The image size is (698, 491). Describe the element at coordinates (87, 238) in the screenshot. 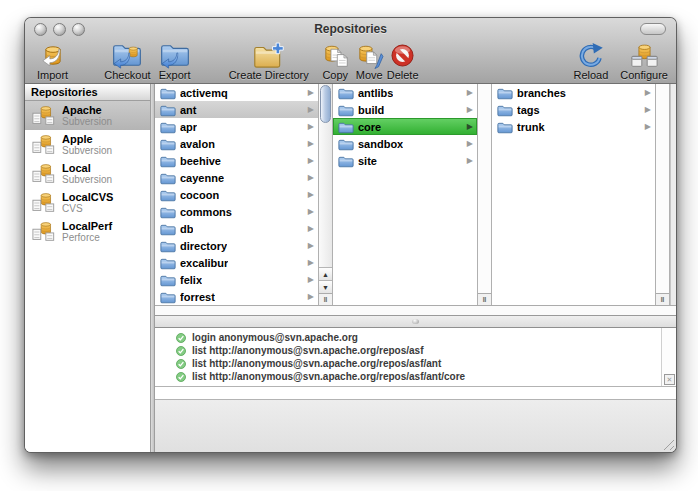

I see `repo-type: Perforce` at that location.